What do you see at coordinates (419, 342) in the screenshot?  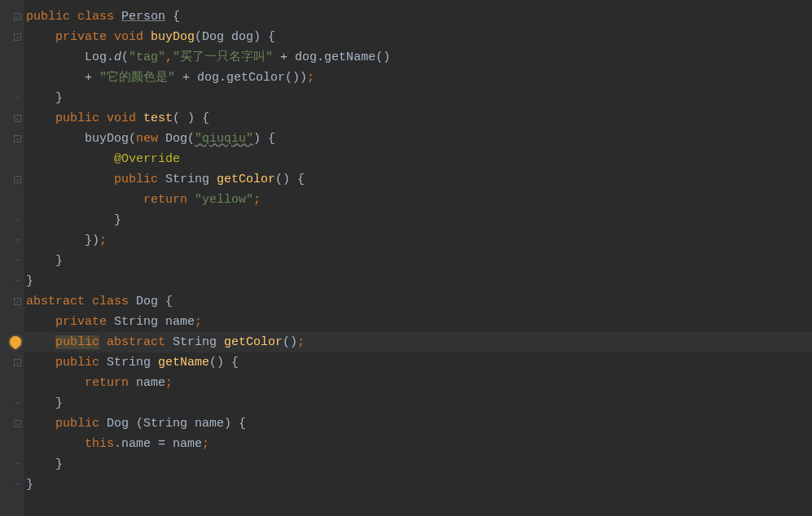 I see `code-line: public abstract String getColor();` at bounding box center [419, 342].